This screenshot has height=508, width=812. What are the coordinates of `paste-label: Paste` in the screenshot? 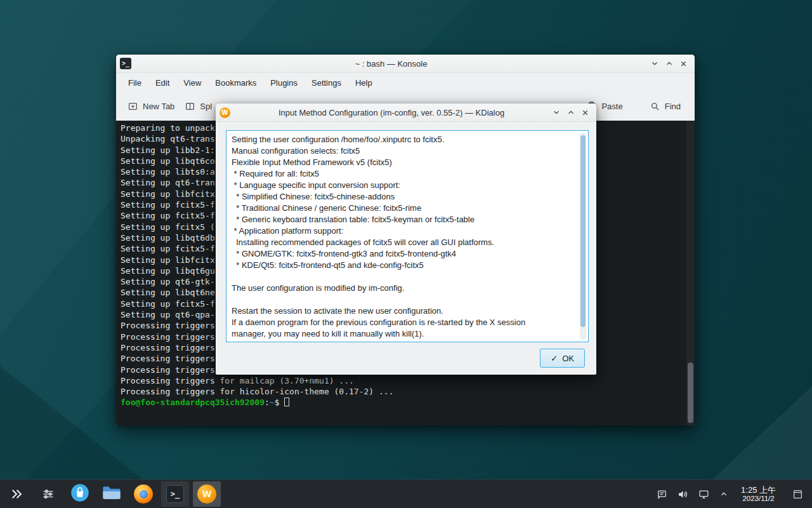 It's located at (612, 107).